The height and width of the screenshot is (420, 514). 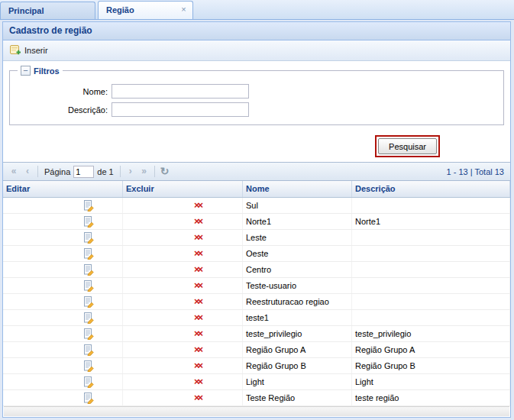 What do you see at coordinates (257, 302) in the screenshot?
I see `table-row: ×× Reestruturacao regiao` at bounding box center [257, 302].